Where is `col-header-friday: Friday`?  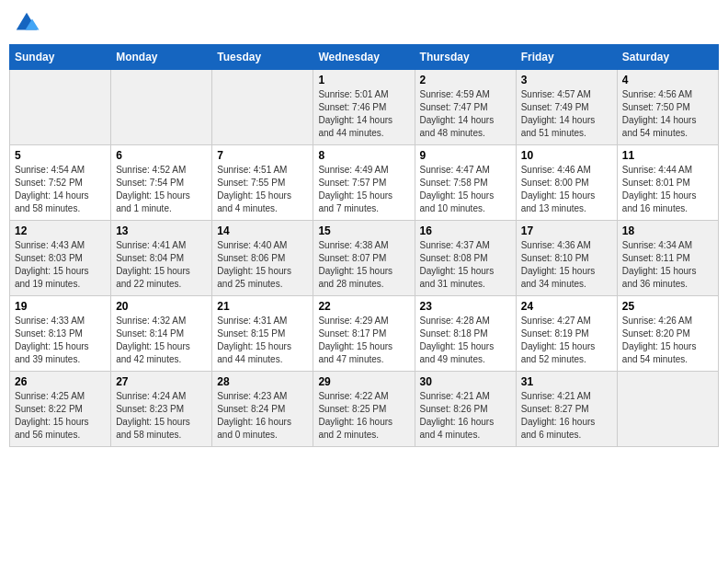
col-header-friday: Friday is located at coordinates (566, 57).